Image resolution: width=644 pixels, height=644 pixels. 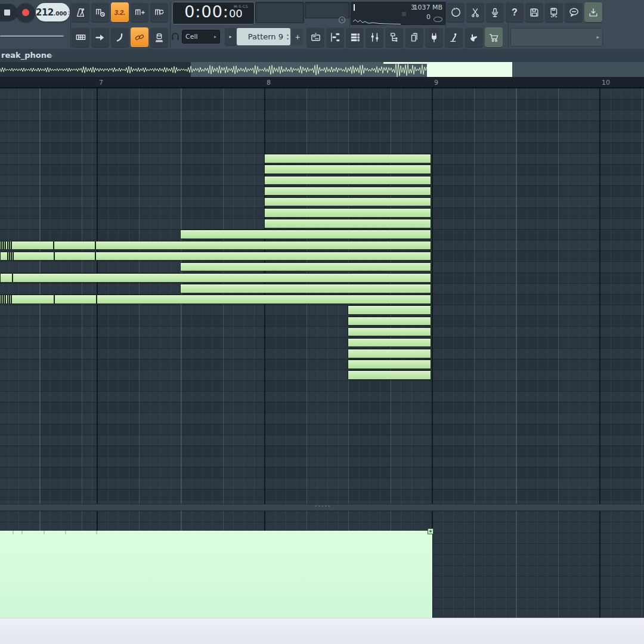 I want to click on chain-link-icon, so click(x=140, y=38).